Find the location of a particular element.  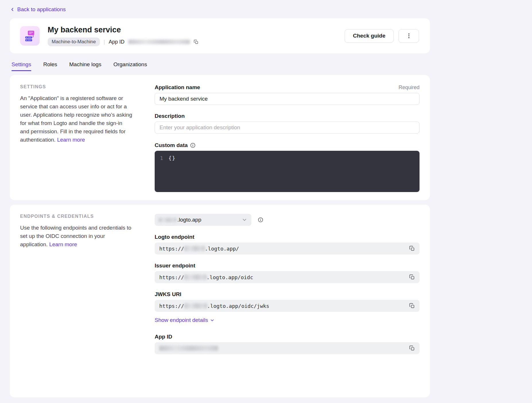

custom-data-info-icon is located at coordinates (193, 145).